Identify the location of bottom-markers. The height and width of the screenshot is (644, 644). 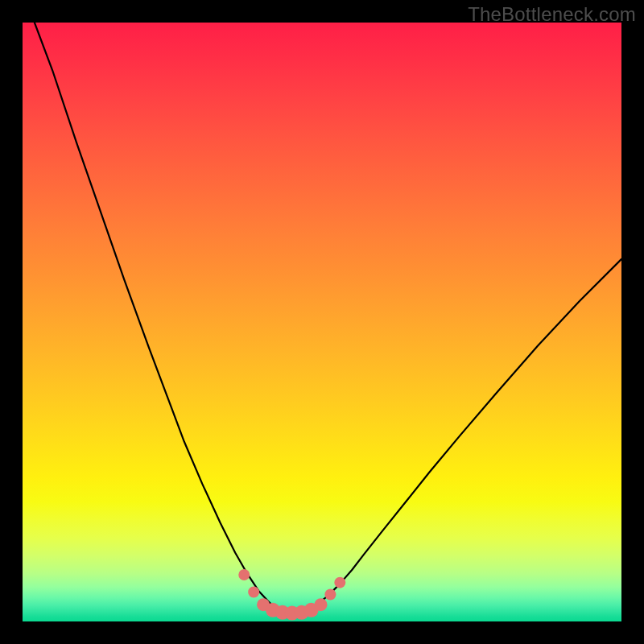
(291, 595).